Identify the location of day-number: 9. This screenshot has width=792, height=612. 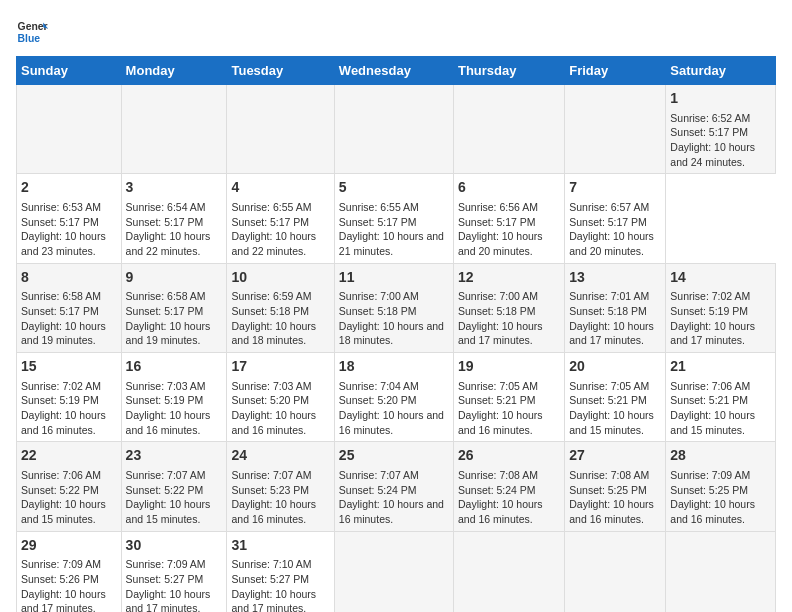
(174, 278).